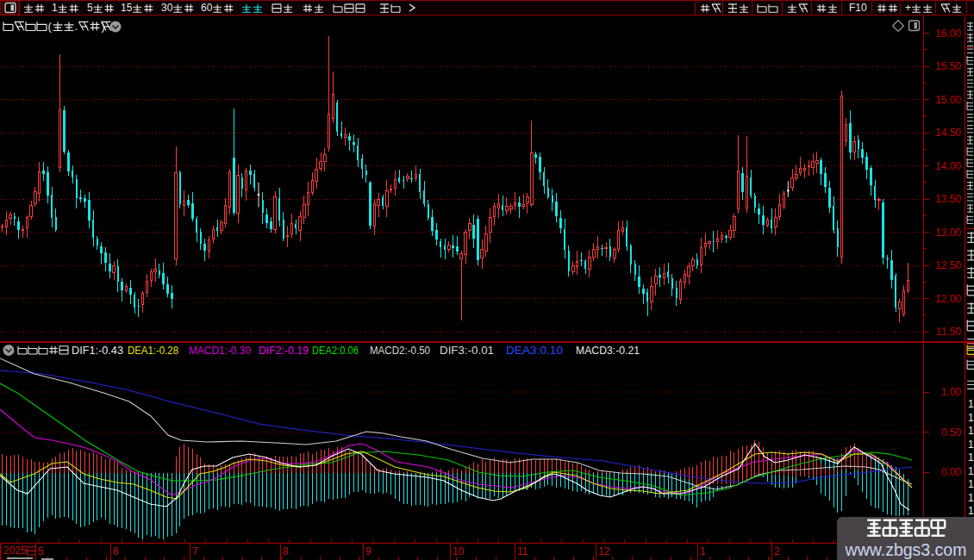  I want to click on svg-text: DIF2:-0.19, so click(284, 351).